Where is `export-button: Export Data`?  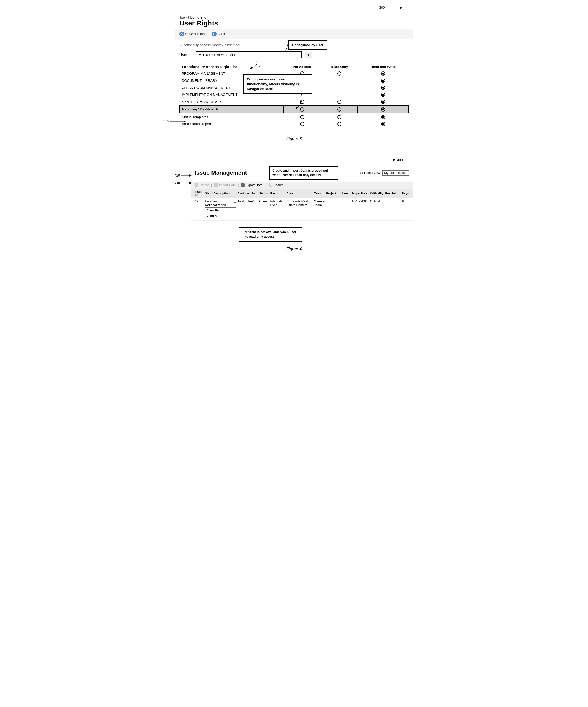 export-button: Export Data is located at coordinates (254, 185).